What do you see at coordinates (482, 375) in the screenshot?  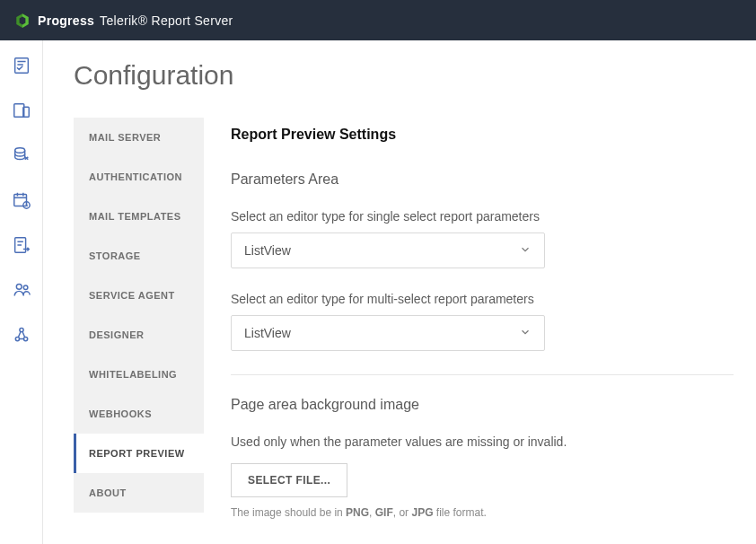 I see `divider` at bounding box center [482, 375].